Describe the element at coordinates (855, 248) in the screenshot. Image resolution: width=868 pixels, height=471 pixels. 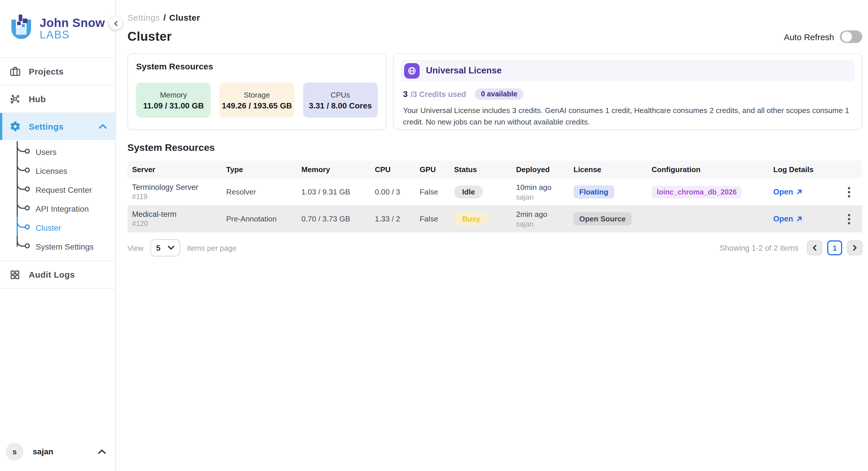
I see `chevron-right-icon` at that location.